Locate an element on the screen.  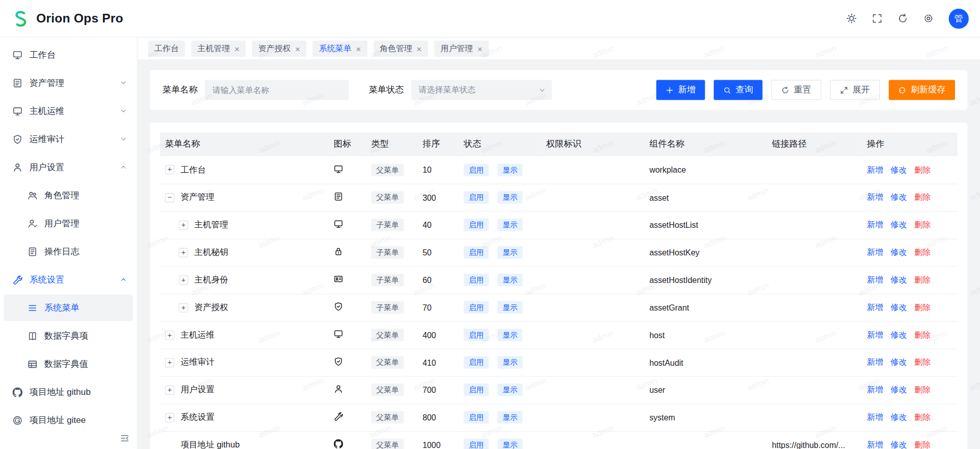
menu-link is located at coordinates (814, 225).